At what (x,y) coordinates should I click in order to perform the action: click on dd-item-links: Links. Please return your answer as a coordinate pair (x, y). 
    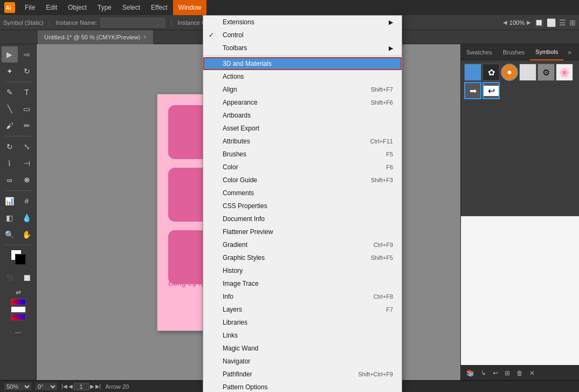
    Looking at the image, I should click on (302, 335).